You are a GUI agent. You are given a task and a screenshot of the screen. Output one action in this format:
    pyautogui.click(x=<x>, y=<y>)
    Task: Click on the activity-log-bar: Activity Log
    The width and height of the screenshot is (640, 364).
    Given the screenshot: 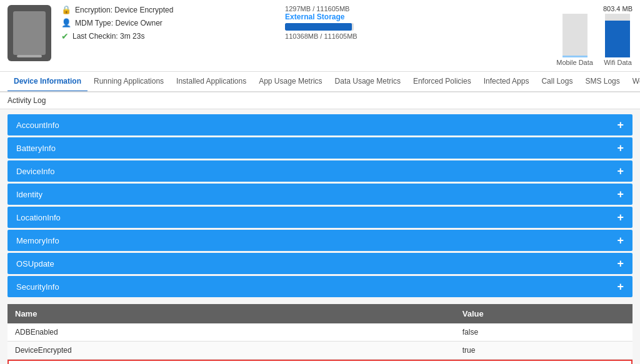 What is the action you would take?
    pyautogui.click(x=320, y=101)
    